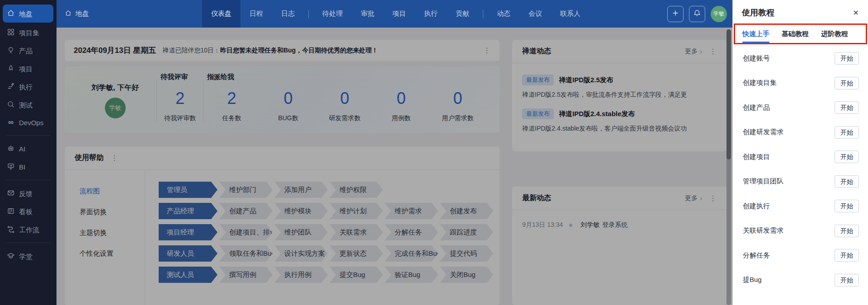 The width and height of the screenshot is (868, 305). I want to click on nav-tab-approval: 审批, so click(368, 14).